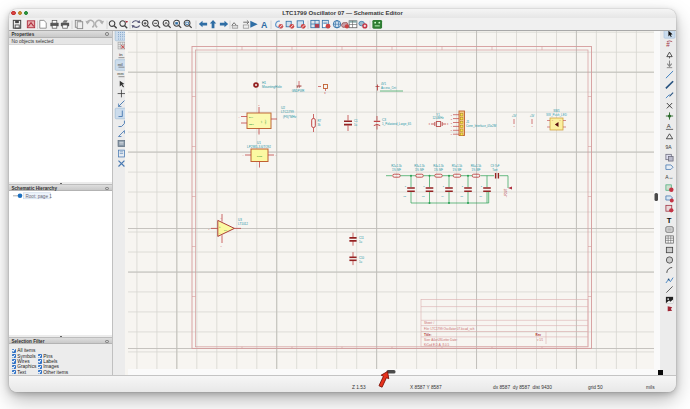  I want to click on svg-text: T, so click(670, 220).